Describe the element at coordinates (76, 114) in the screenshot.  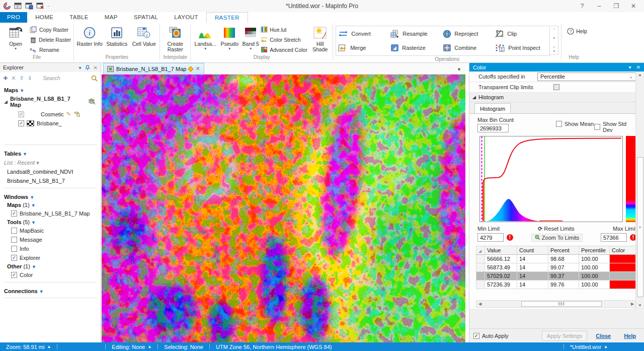
I see `add-to-layer-icon` at that location.